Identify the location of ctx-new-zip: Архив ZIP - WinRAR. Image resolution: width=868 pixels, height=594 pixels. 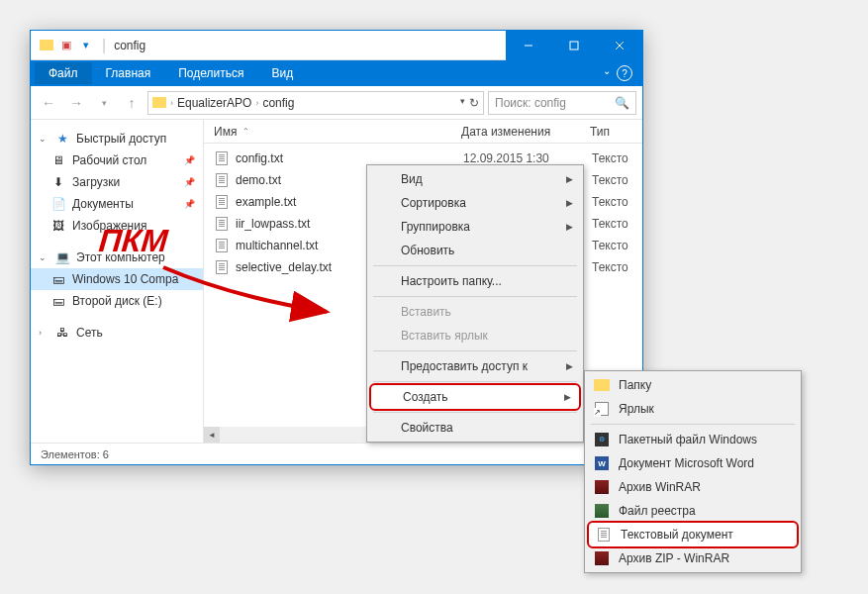
(693, 558).